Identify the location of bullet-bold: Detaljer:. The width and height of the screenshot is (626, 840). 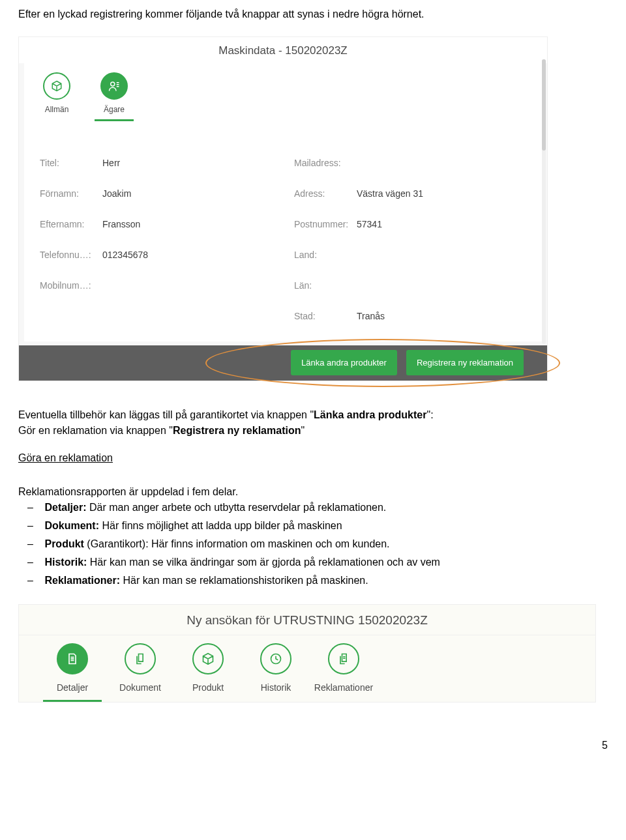
(67, 507).